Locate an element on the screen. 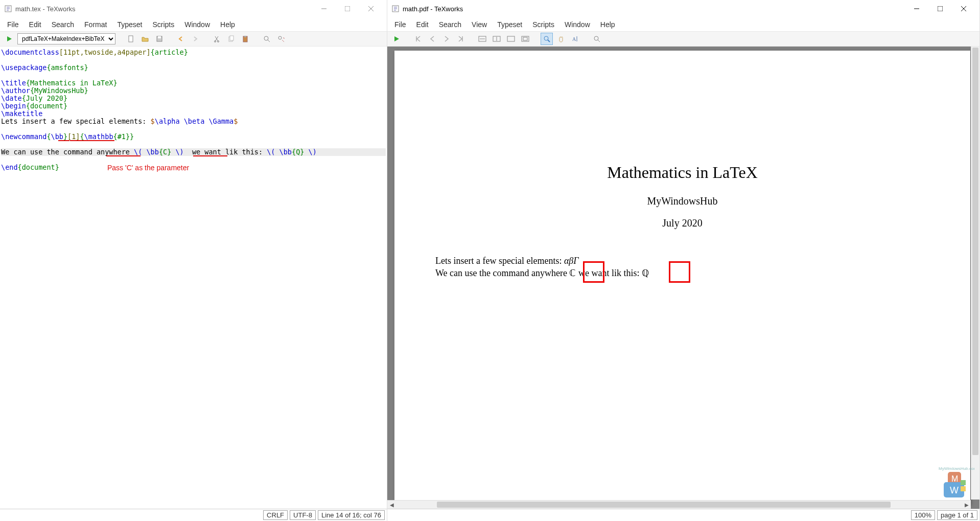  pdf-mathbb-C: ℂ is located at coordinates (572, 273).